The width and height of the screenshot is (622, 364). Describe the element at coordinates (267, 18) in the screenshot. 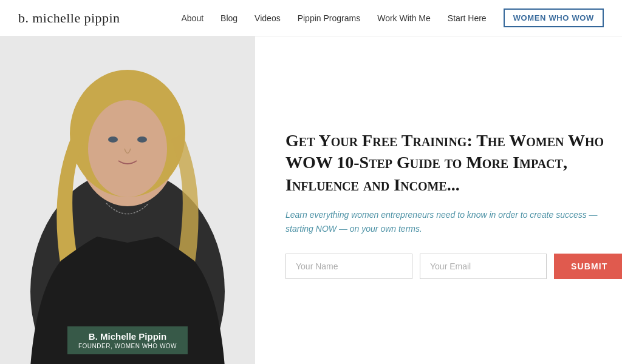

I see `nav-videos: Videos` at that location.